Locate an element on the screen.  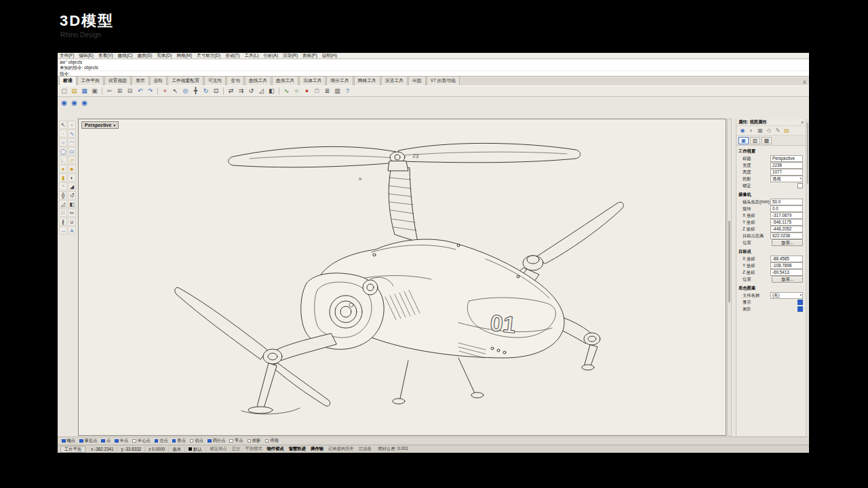
rotate-icon: ↺ is located at coordinates (251, 91).